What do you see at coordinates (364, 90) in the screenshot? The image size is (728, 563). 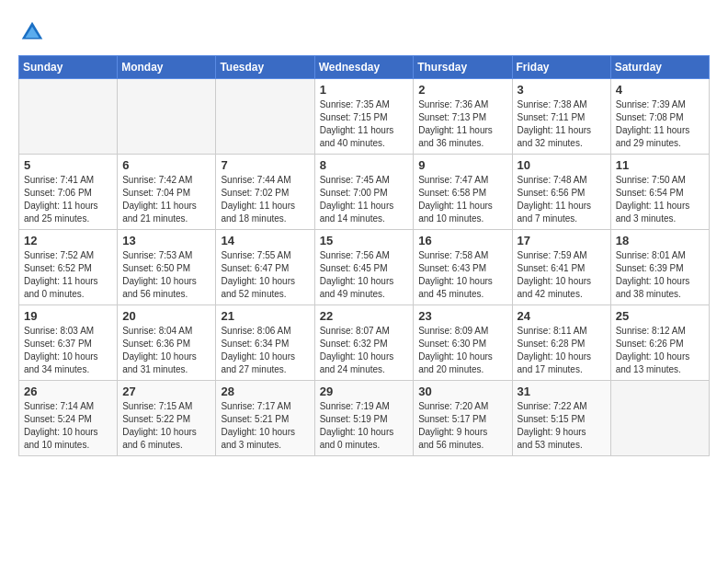 I see `day-number: 1` at bounding box center [364, 90].